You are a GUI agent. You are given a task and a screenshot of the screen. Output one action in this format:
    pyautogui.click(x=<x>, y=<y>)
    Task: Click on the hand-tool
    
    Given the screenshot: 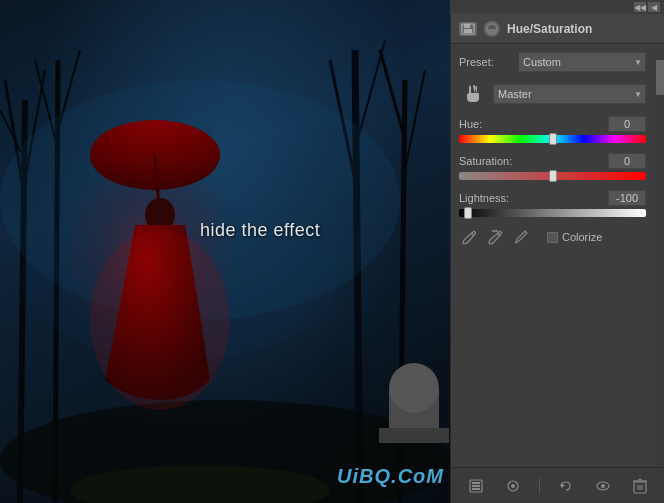 What is the action you would take?
    pyautogui.click(x=473, y=94)
    